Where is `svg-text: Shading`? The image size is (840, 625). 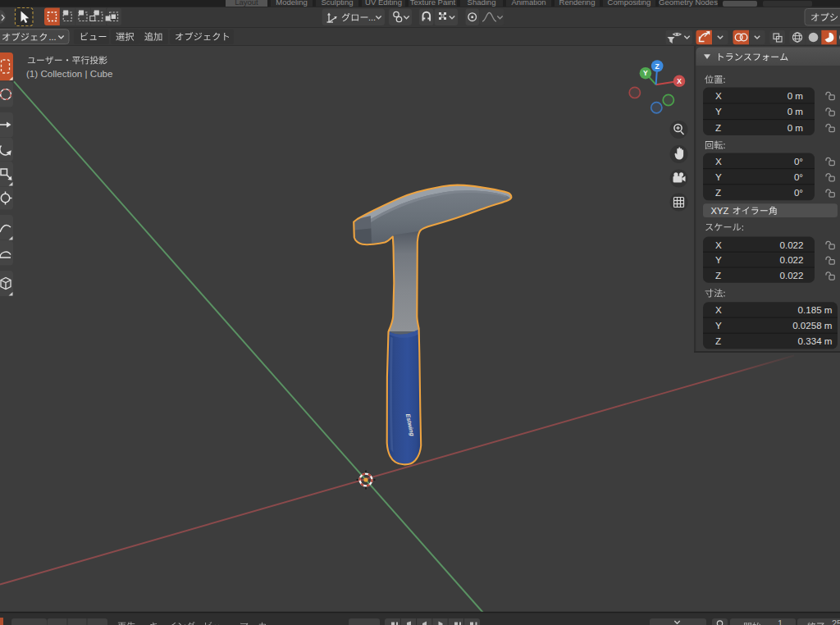
svg-text: Shading is located at coordinates (482, 3).